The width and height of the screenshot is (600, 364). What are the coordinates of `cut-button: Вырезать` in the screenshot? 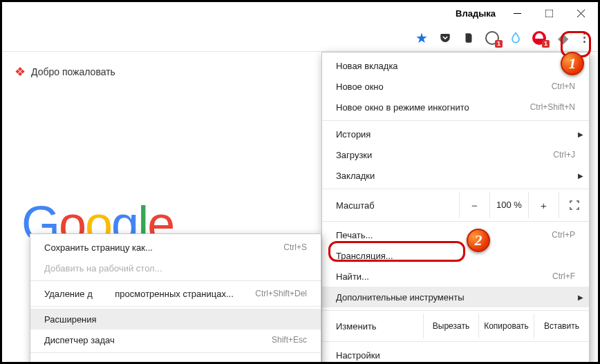 It's located at (451, 326).